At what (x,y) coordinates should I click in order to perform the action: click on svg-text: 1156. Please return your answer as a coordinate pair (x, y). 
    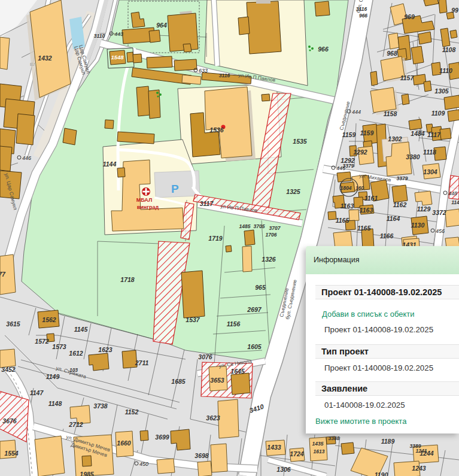
    Looking at the image, I should click on (233, 324).